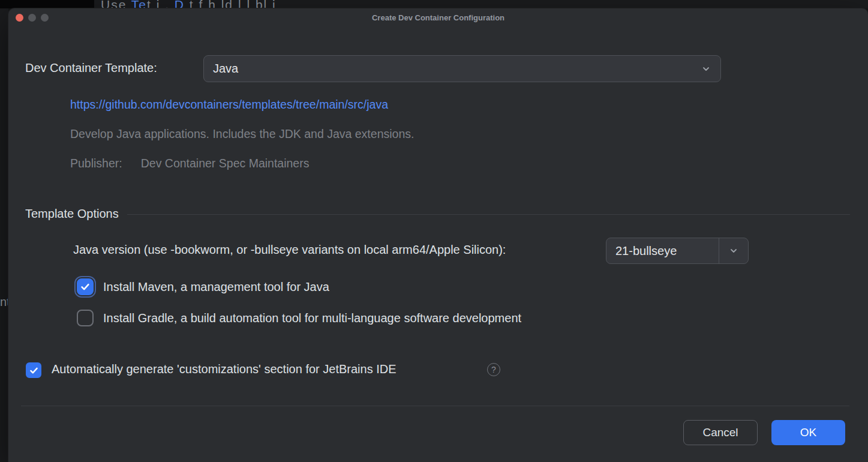  Describe the element at coordinates (190, 163) in the screenshot. I see `template-publisher-row: Publisher:Dev Container Spec Maintainers` at that location.